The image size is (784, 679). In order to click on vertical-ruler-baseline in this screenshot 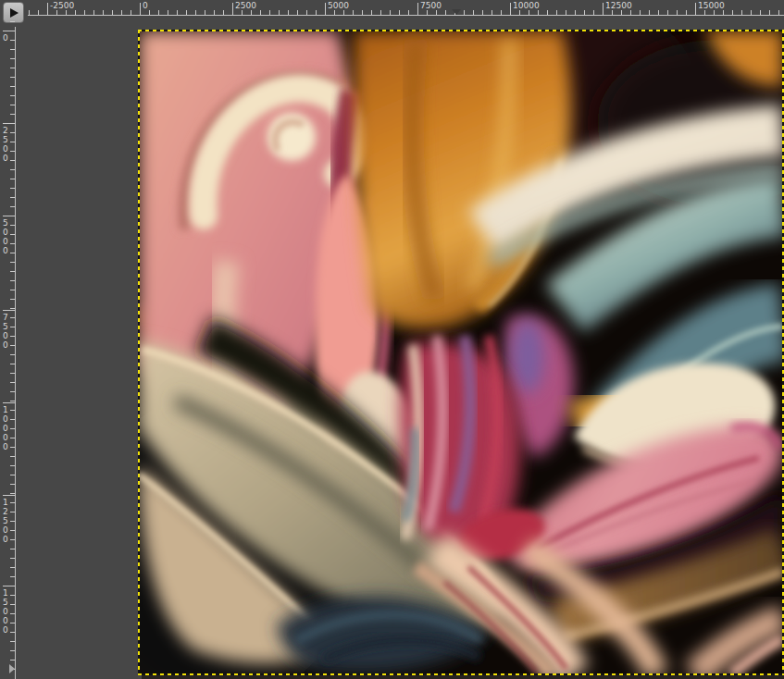, I will do `click(15, 353)`.